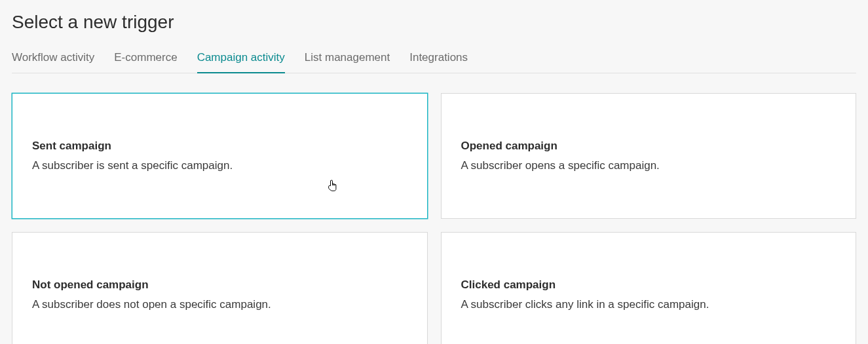 The height and width of the screenshot is (344, 868). Describe the element at coordinates (145, 62) in the screenshot. I see `tab-e-commerce: E-commerce` at that location.